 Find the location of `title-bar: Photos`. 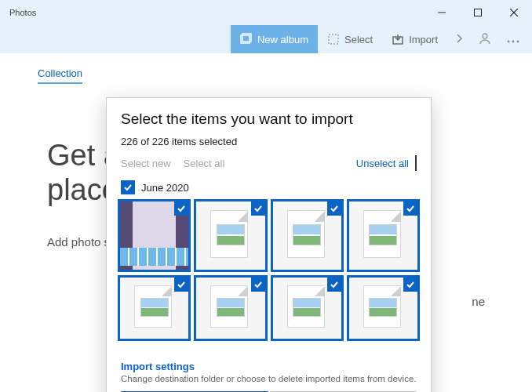

title-bar: Photos is located at coordinates (266, 13).